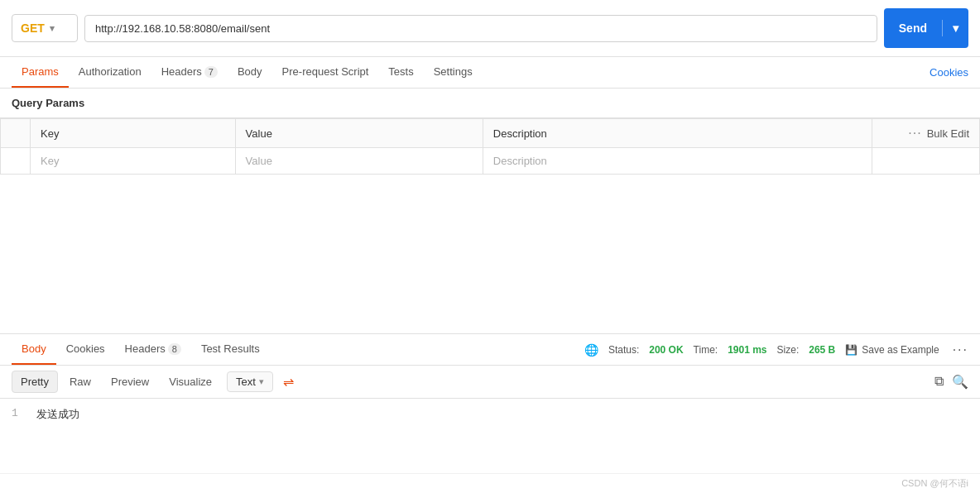  I want to click on size-label: Size:, so click(788, 350).